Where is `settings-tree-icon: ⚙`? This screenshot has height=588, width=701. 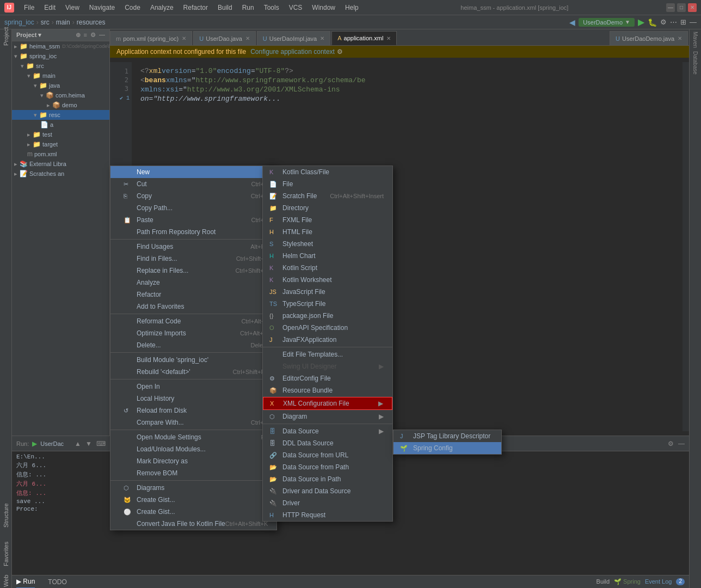
settings-tree-icon: ⚙ is located at coordinates (93, 35).